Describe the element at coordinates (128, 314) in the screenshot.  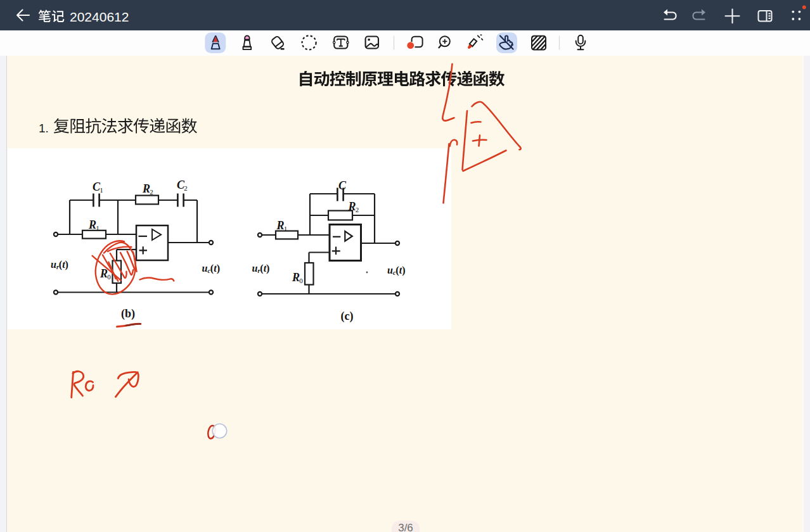
I see `svg-text: (b)` at that location.